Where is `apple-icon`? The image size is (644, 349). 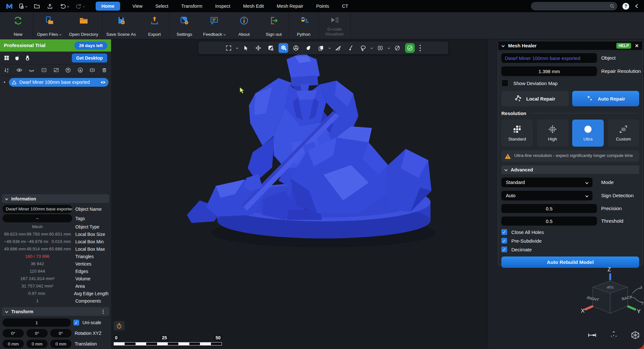
apple-icon is located at coordinates (17, 58).